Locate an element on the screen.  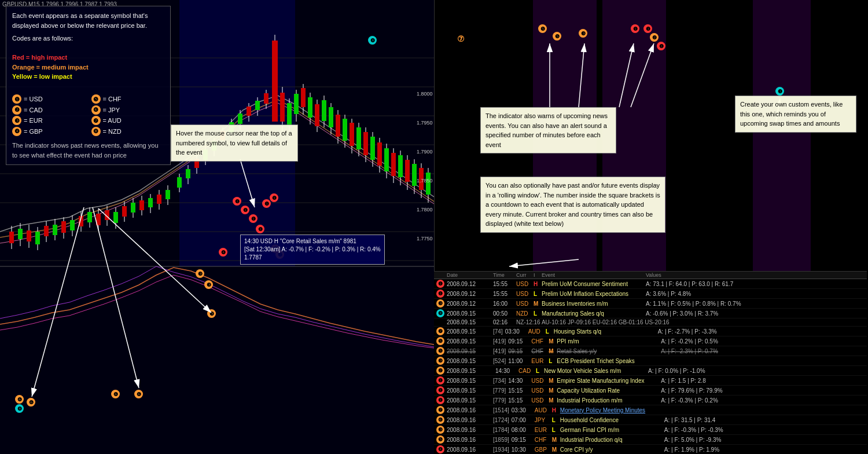
event-row-4: ❽ 2008.09.15 00:50 NZD L Manufacturing S… is located at coordinates (650, 314).